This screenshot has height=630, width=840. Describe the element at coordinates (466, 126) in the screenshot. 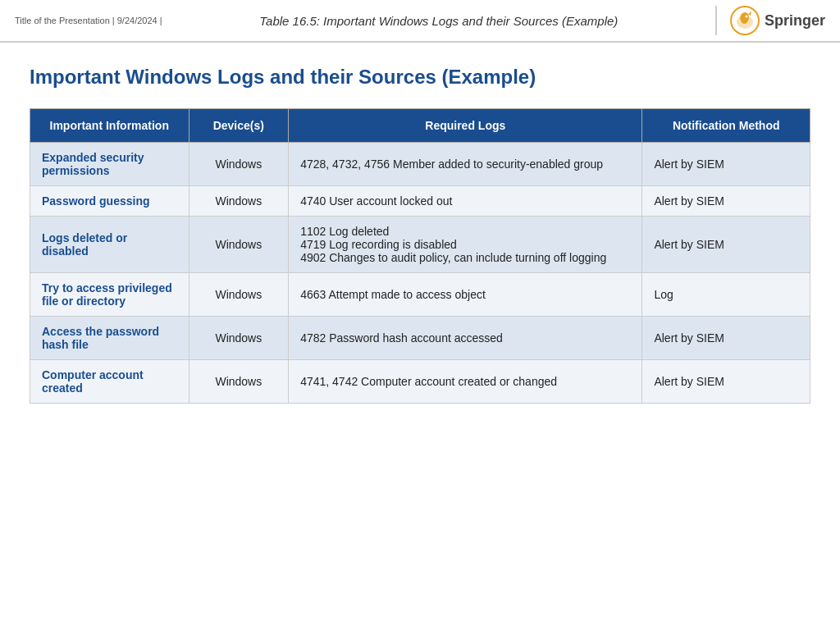

I see `col-header-logs: Required Logs` at that location.